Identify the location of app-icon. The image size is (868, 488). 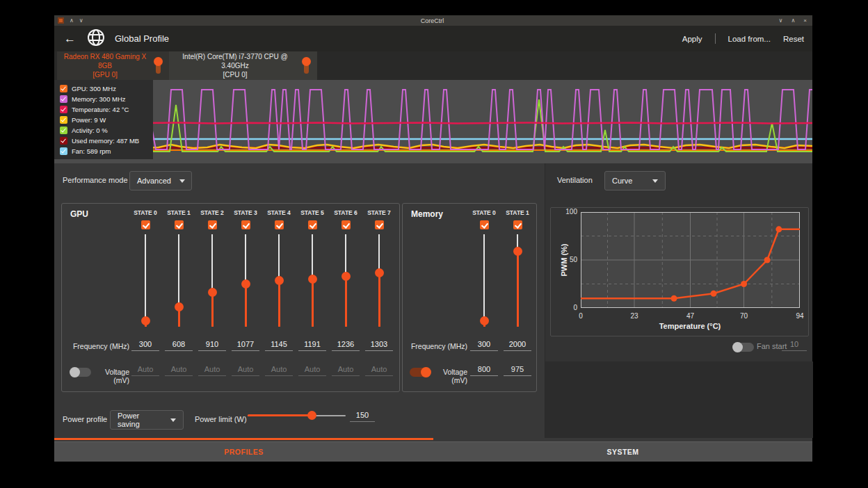
(61, 21).